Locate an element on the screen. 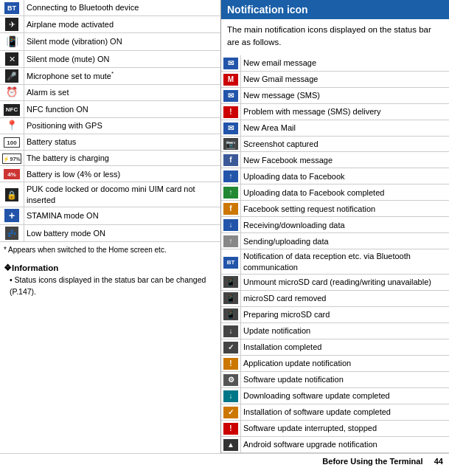  status-icon: 100 is located at coordinates (12, 142).